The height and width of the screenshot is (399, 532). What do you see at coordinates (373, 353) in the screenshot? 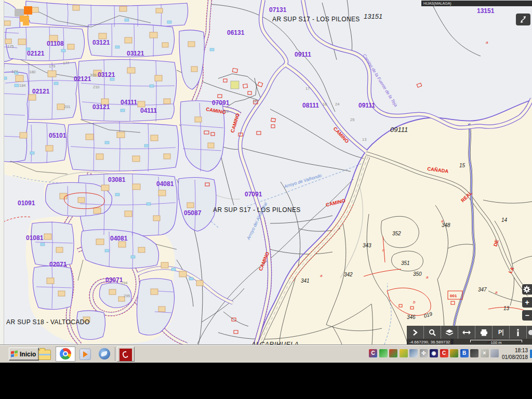
I see `tray-icon-cleaner: C` at bounding box center [373, 353].